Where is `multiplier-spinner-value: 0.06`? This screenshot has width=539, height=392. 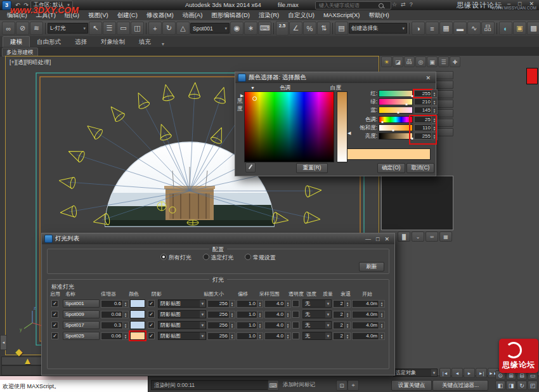
multiplier-spinner-value: 0.06 is located at coordinates (112, 336).